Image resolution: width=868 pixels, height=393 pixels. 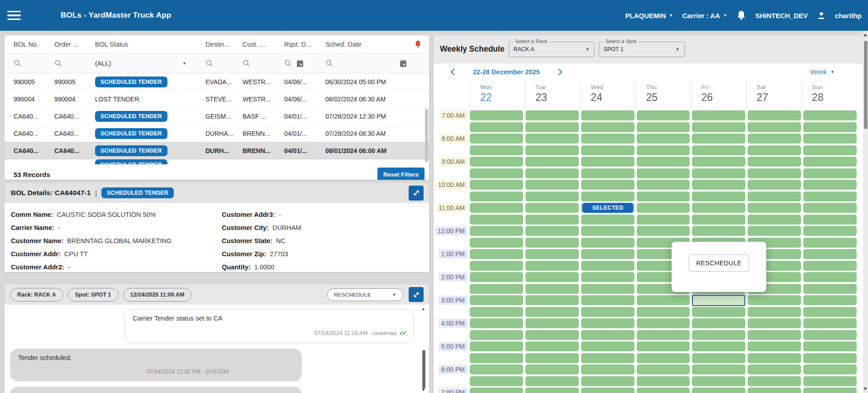 What do you see at coordinates (416, 294) in the screenshot?
I see `expand-scheduler-button` at bounding box center [416, 294].